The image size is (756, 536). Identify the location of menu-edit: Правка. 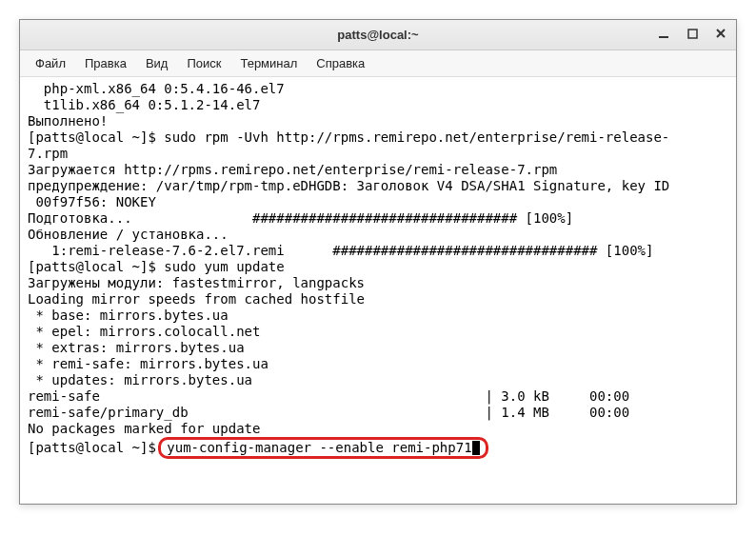
(106, 63).